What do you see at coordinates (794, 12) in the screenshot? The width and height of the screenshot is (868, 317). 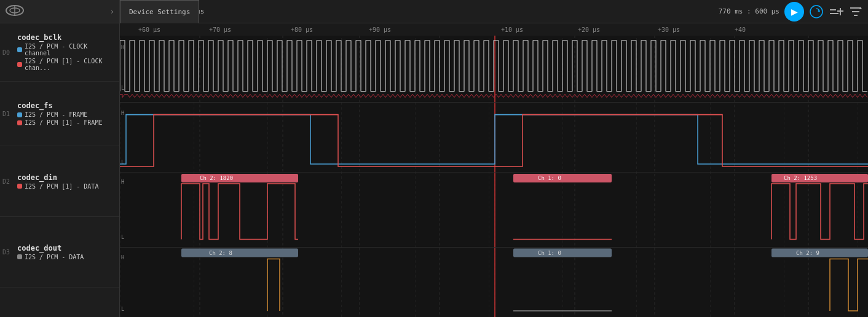 I see `play-button: ▶` at bounding box center [794, 12].